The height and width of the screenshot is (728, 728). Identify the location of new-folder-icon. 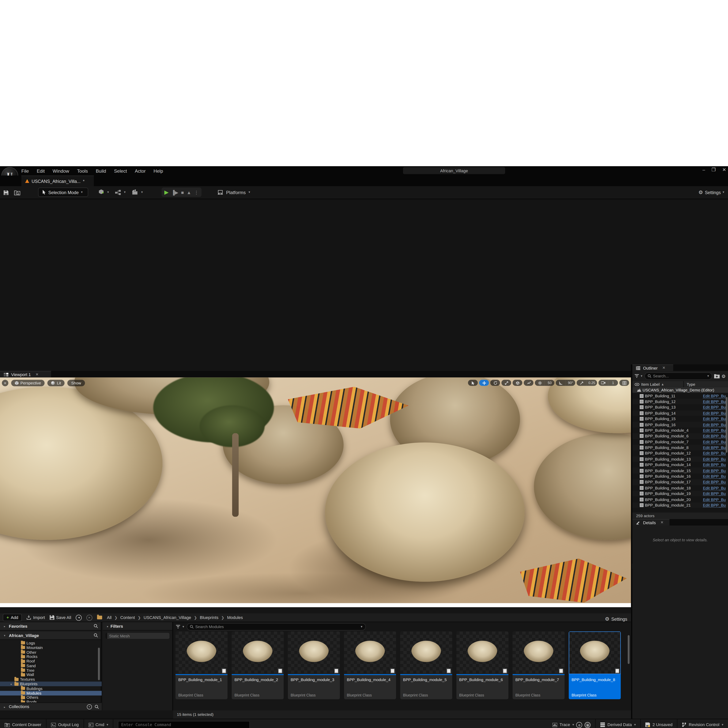
(717, 376).